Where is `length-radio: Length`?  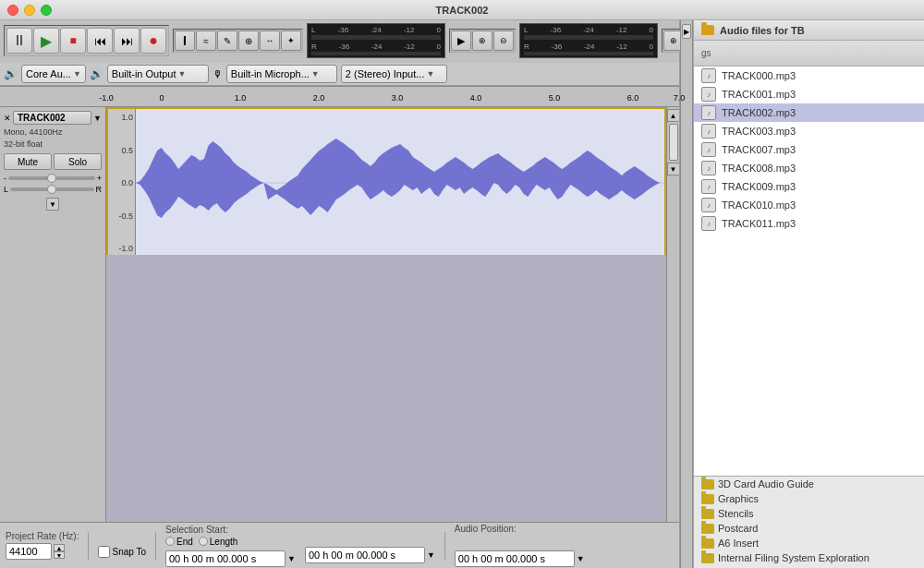 length-radio: Length is located at coordinates (218, 541).